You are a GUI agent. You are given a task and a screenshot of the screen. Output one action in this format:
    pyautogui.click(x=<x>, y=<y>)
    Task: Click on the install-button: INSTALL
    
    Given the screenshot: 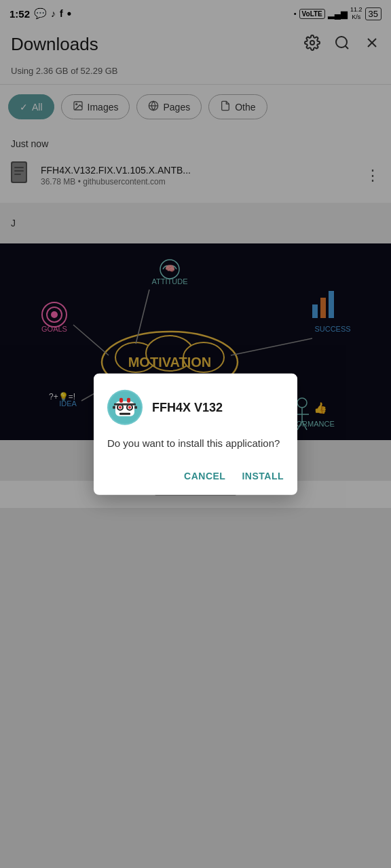 What is the action you would take?
    pyautogui.click(x=263, y=475)
    